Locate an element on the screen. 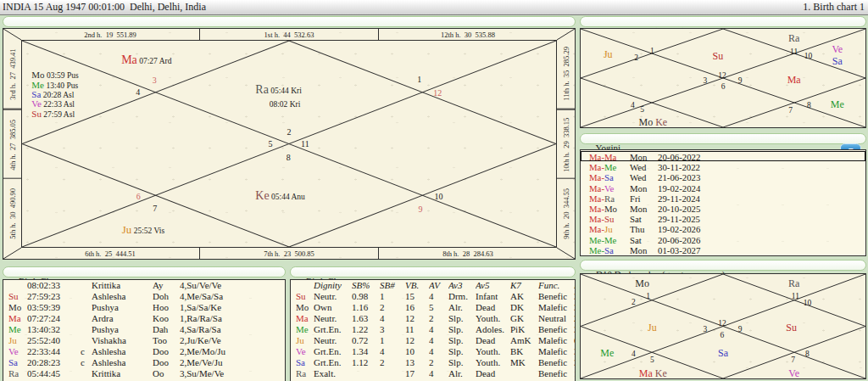  dignity-row: SuNeutr.0.981154Drm.InfantAKBenefic3/1/1 is located at coordinates (432, 297).